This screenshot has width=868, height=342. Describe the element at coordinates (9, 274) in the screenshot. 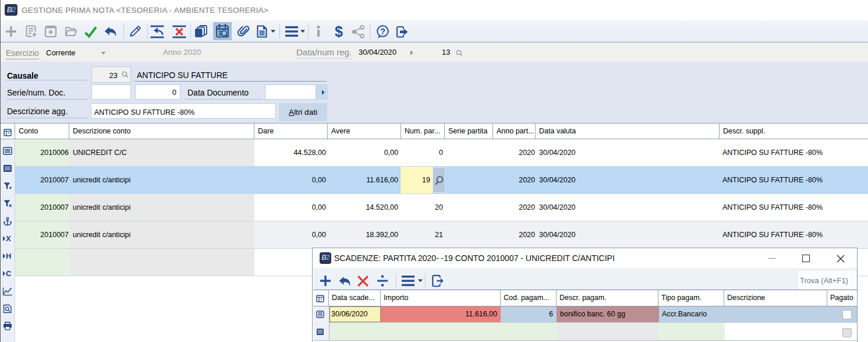

I see `svg-text: C` at that location.